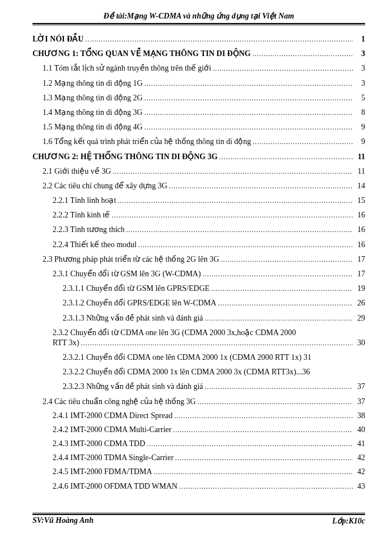 The image size is (392, 538). Describe the element at coordinates (119, 401) in the screenshot. I see `toc-entry-label: 2.4 Các tiêu chuẩn công nghệ của hệ thốn…` at that location.